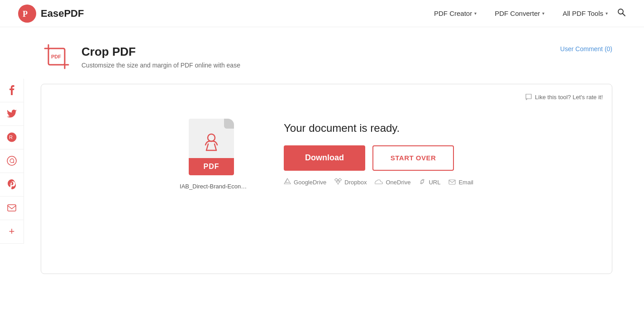 The width and height of the screenshot is (644, 322). What do you see at coordinates (327, 97) in the screenshot?
I see `rate-link-row: Like this tool? Let's rate it!` at bounding box center [327, 97].